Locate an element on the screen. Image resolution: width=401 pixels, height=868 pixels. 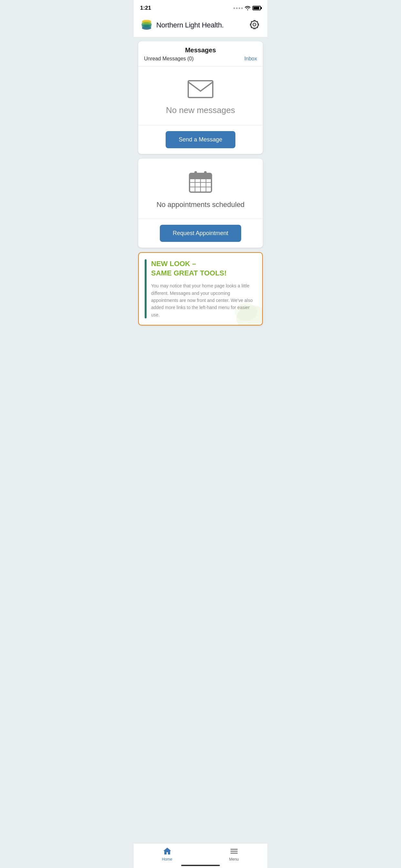
appointments-action-area: Request Appointment is located at coordinates (201, 233).